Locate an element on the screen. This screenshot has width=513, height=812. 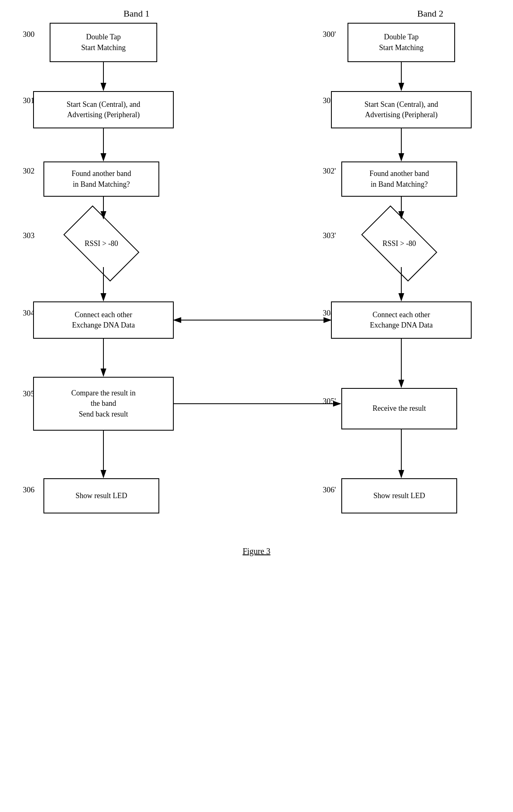
step-305p-label: 305' is located at coordinates (329, 401).